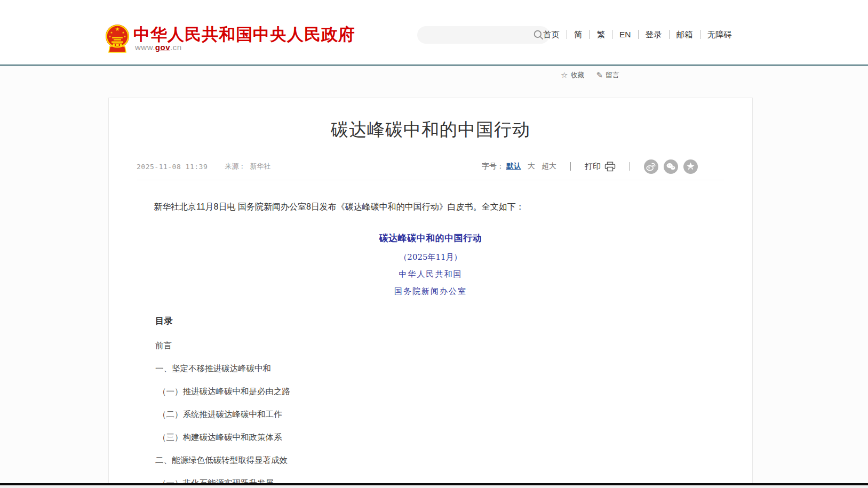  What do you see at coordinates (572, 75) in the screenshot?
I see `favorite-button: ☆ 收藏` at bounding box center [572, 75].